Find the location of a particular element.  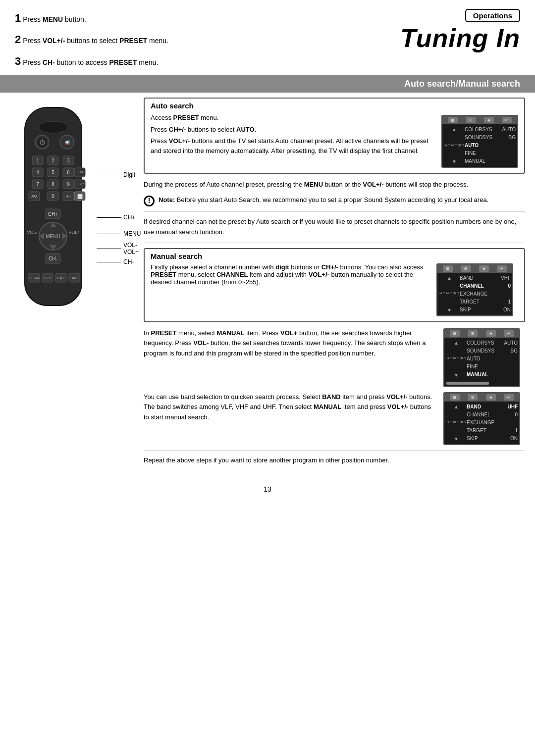

svg-text: VOL+ is located at coordinates (74, 232).